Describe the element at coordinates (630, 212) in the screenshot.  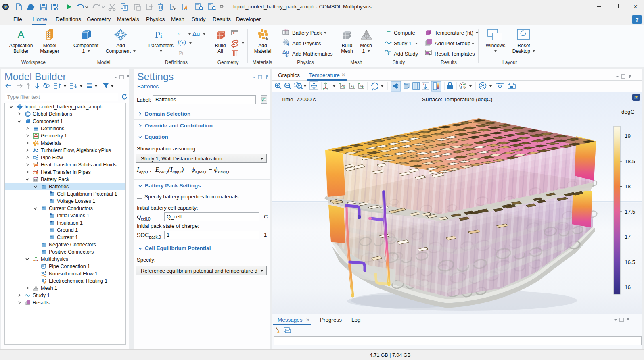
I see `svg-text: 17.5` at that location.